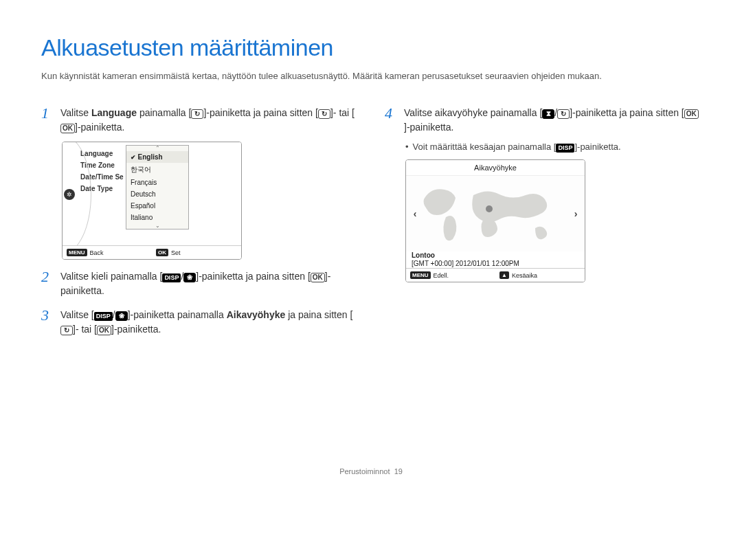  I want to click on language-option: Français, so click(157, 183).